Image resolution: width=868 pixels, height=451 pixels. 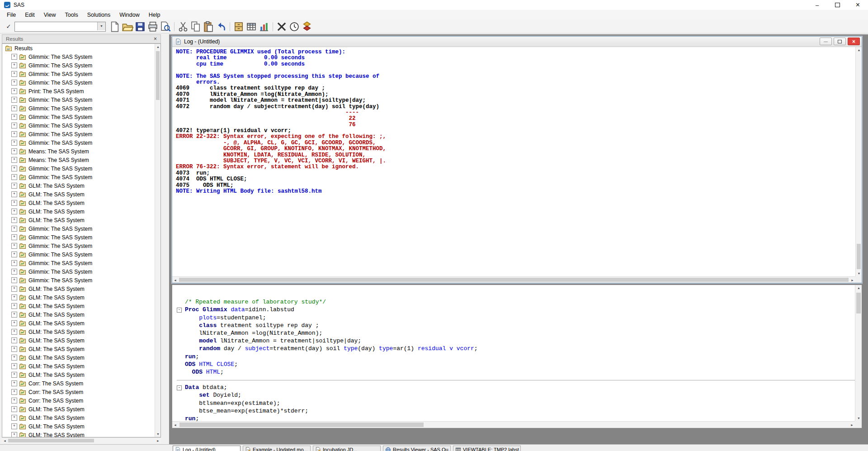 I want to click on tree-root-item: Results, so click(x=81, y=48).